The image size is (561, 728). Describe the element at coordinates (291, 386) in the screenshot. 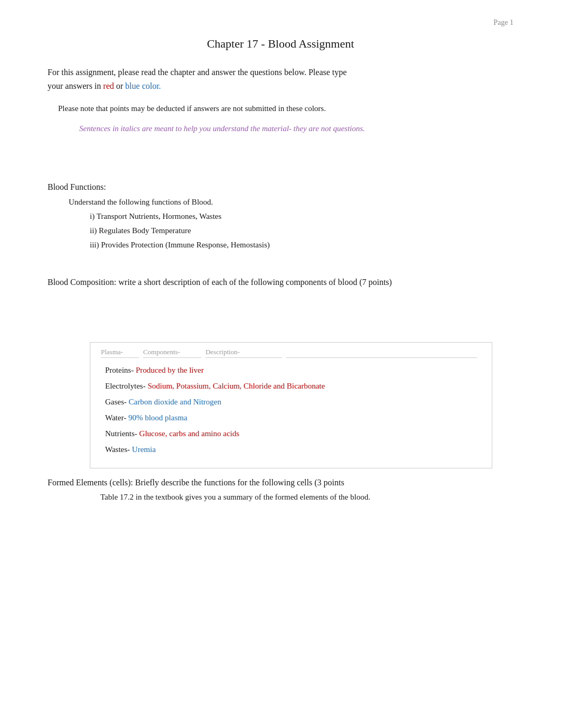

I see `plasma-electrolytes: Electrolytes- Sodium, Potassium, Calcium…` at that location.